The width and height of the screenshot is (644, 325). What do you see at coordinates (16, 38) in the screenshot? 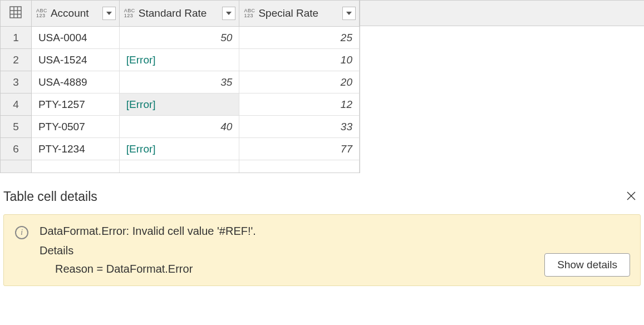
I see `row-number-cell: 1` at bounding box center [16, 38].